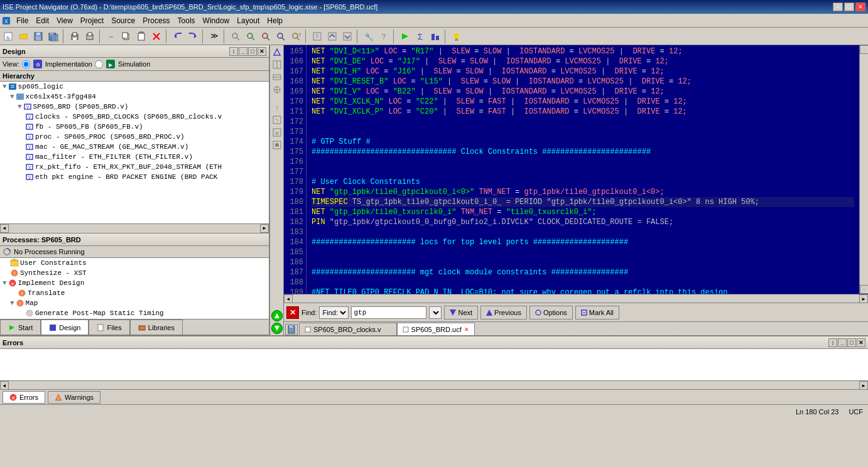 The height and width of the screenshot is (467, 868). I want to click on find-markall-button: Mark All, so click(597, 313).